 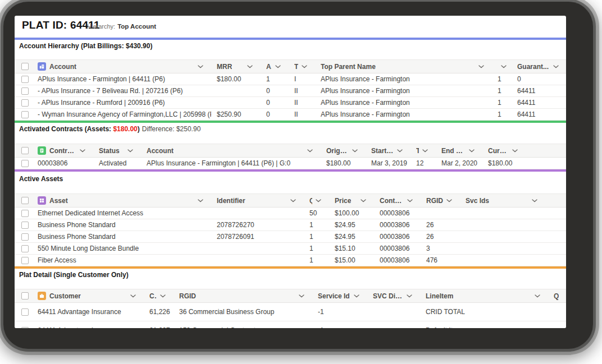 What do you see at coordinates (42, 150) in the screenshot?
I see `contract-icon` at bounding box center [42, 150].